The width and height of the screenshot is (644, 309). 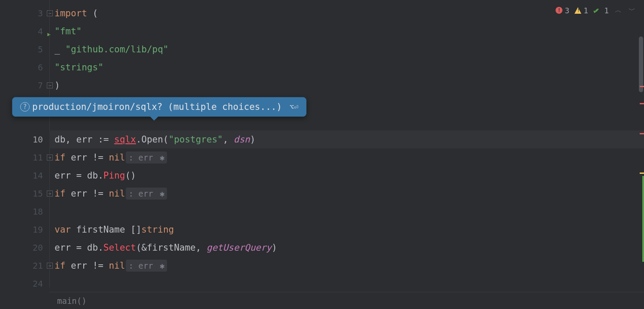 What do you see at coordinates (38, 284) in the screenshot?
I see `line-number-text: 24` at bounding box center [38, 284].